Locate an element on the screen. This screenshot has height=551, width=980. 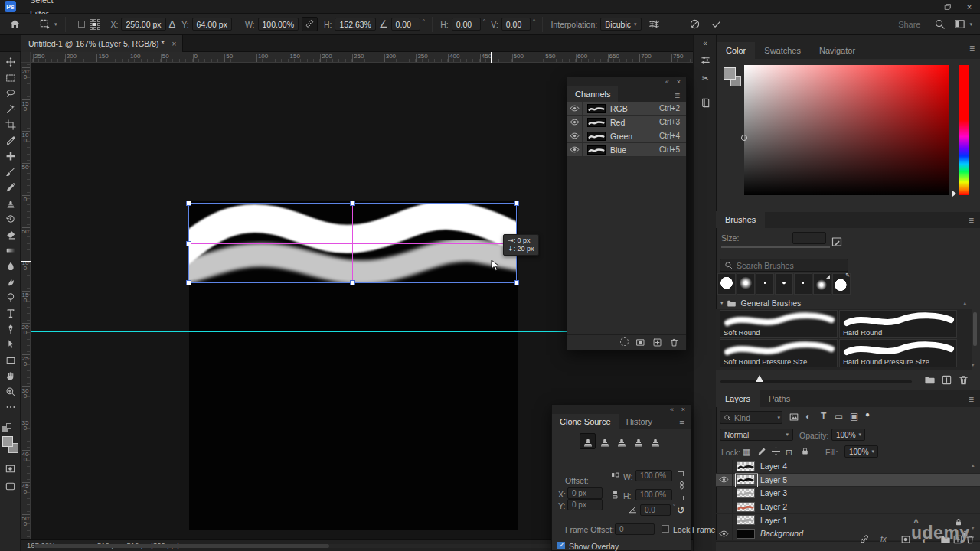
clone-w-field: 100.0% is located at coordinates (654, 476).